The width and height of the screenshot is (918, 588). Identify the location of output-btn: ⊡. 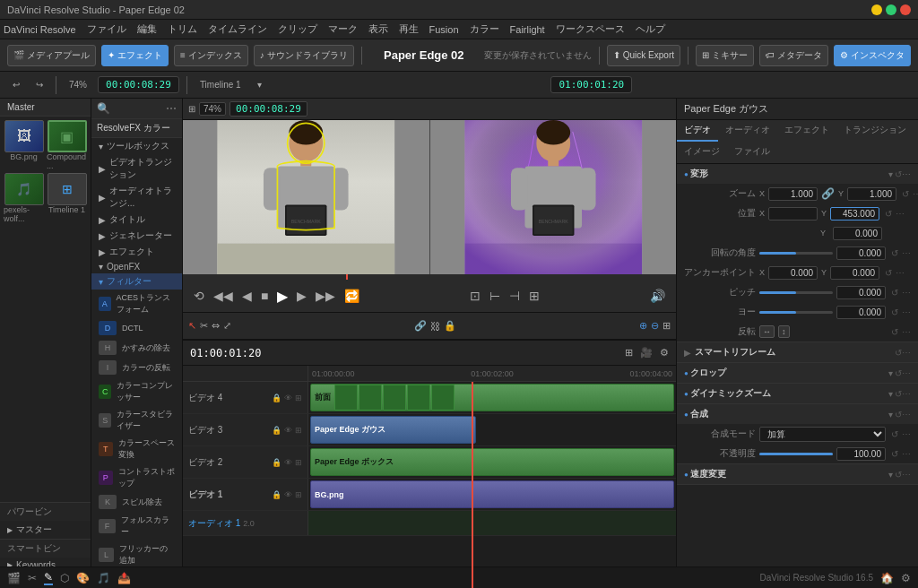
(475, 296).